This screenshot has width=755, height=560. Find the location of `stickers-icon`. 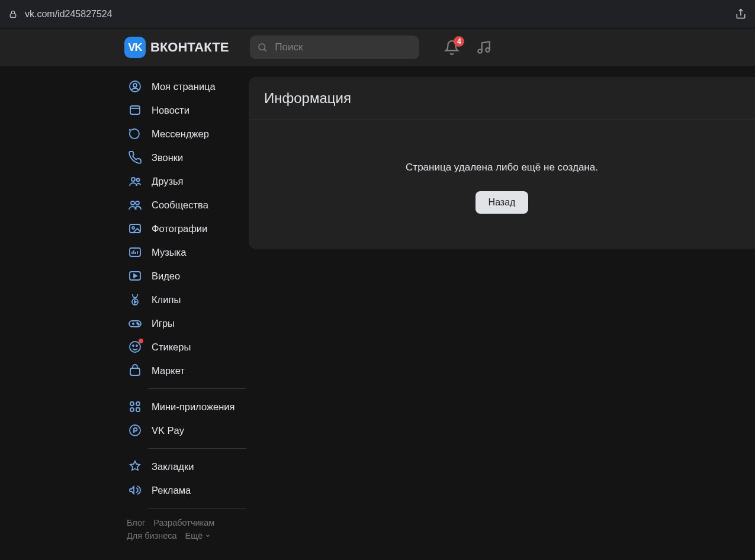

stickers-icon is located at coordinates (135, 347).